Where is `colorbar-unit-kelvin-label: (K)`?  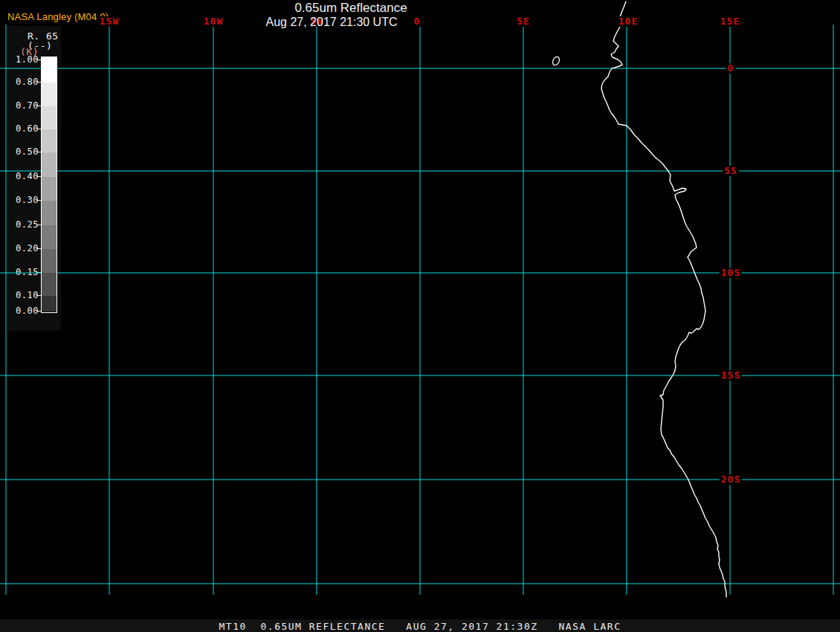 colorbar-unit-kelvin-label: (K) is located at coordinates (30, 52).